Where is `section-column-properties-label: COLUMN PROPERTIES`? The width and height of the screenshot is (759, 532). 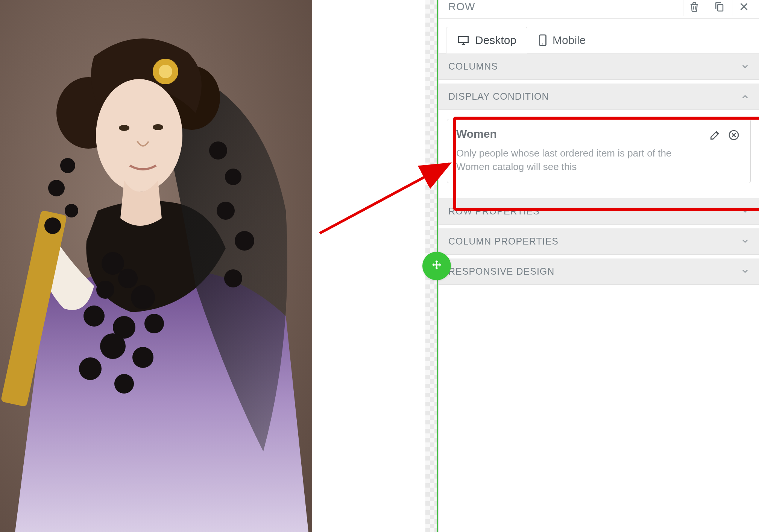
section-column-properties-label: COLUMN PROPERTIES is located at coordinates (503, 242).